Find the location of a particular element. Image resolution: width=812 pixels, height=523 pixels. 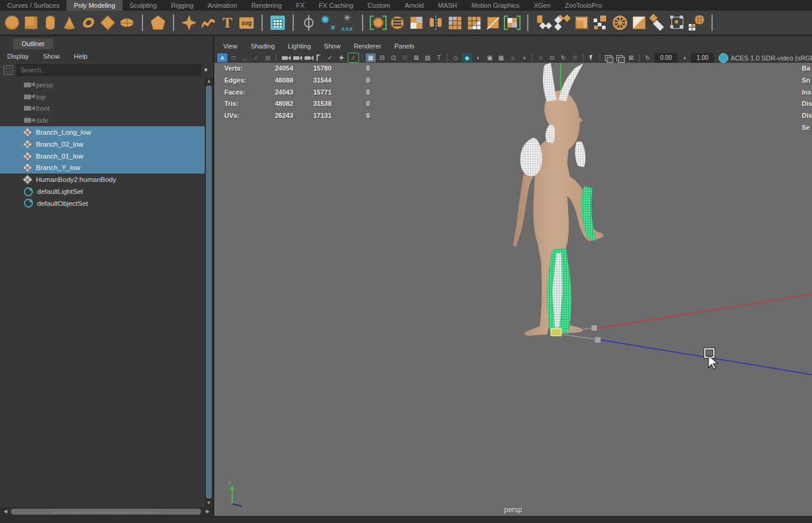

lattice-tool-icon is located at coordinates (677, 23).